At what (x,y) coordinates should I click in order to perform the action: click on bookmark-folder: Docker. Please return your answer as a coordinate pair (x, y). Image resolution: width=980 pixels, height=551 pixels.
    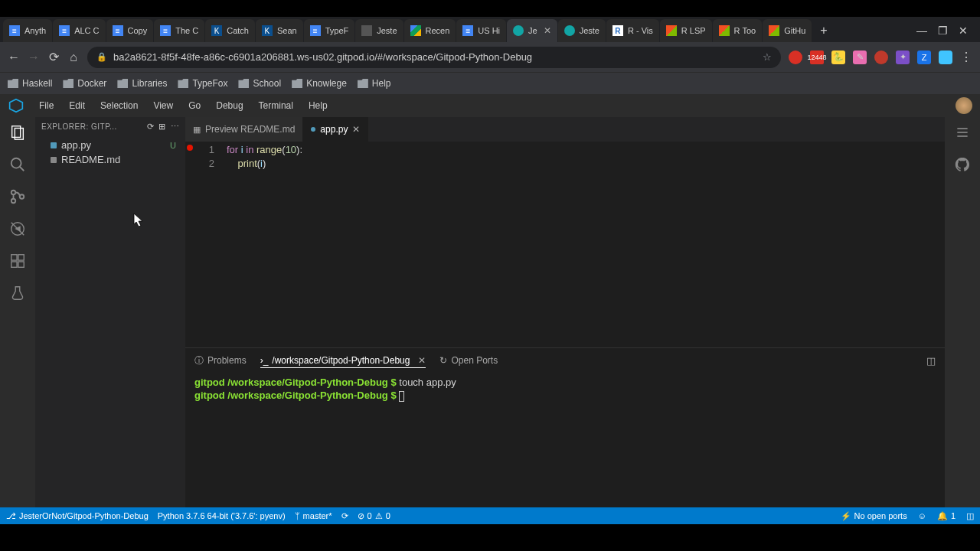
    Looking at the image, I should click on (84, 83).